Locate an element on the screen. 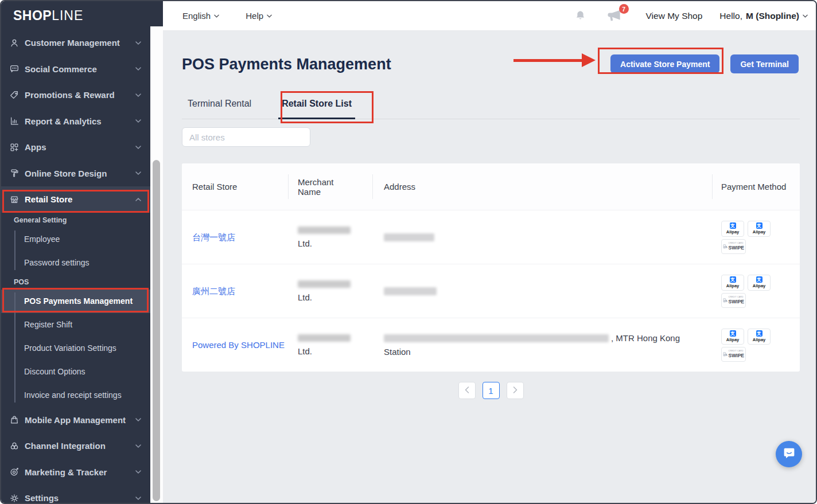 Image resolution: width=817 pixels, height=504 pixels. announcements-megaphone-icon: 7 is located at coordinates (614, 16).